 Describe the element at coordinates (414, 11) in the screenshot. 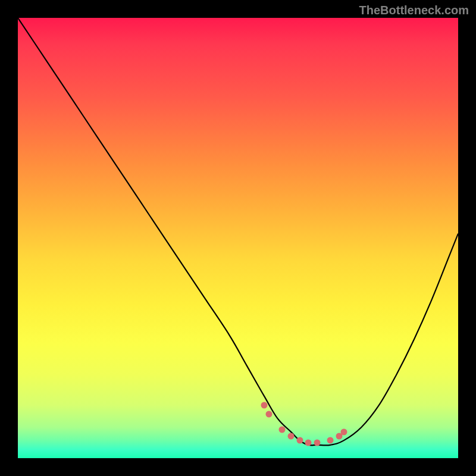

I see `watermark-text: TheBottleneck.com` at that location.